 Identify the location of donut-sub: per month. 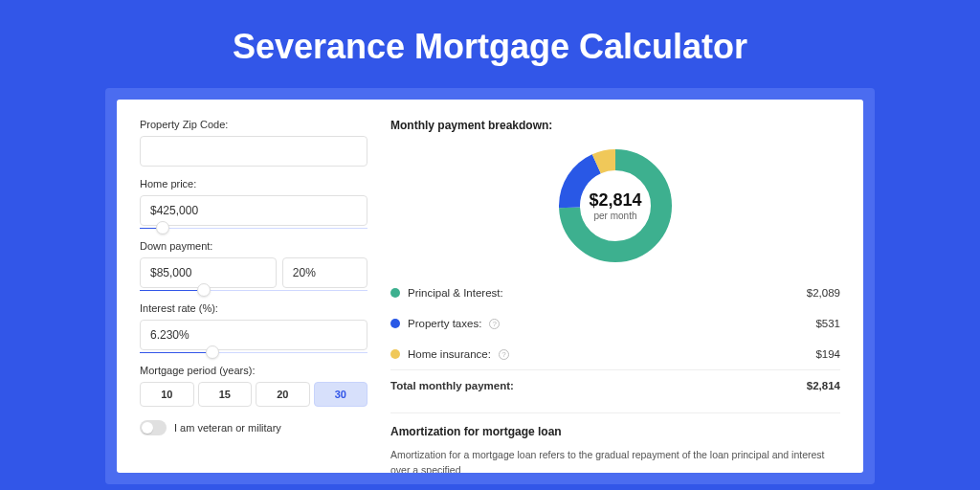
(614, 216).